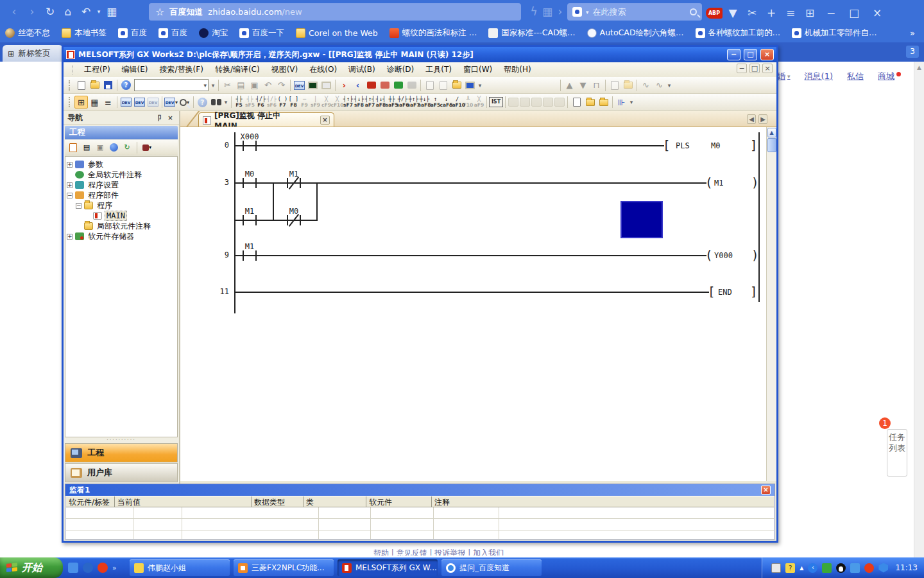 This screenshot has height=578, width=924. I want to click on tray-collapse-icon: ▲, so click(801, 568).